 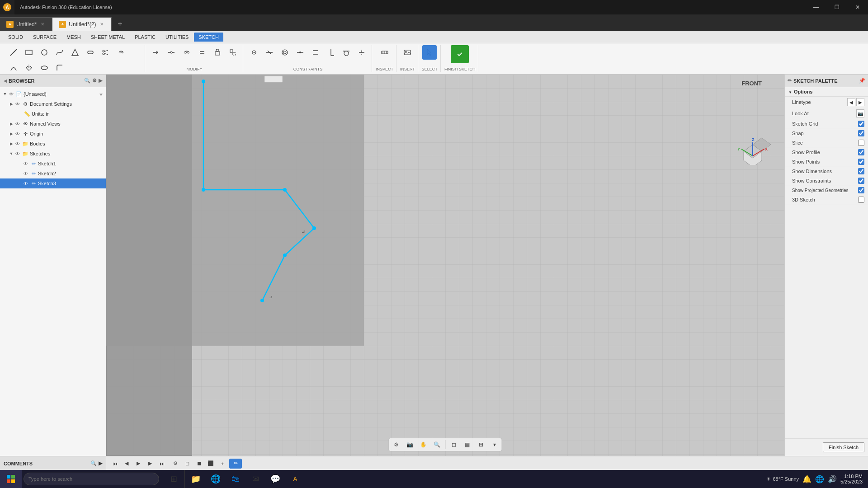 I want to click on taskbar-search-input, so click(x=91, y=479).